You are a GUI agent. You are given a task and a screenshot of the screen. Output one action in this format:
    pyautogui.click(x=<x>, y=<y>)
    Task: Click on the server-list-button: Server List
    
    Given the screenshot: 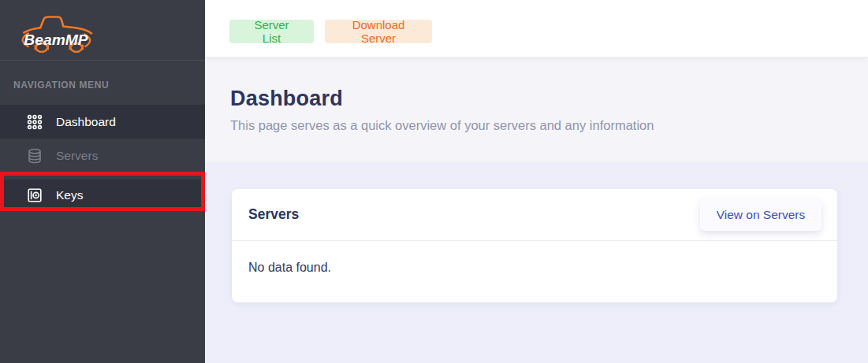 What is the action you would take?
    pyautogui.click(x=271, y=31)
    